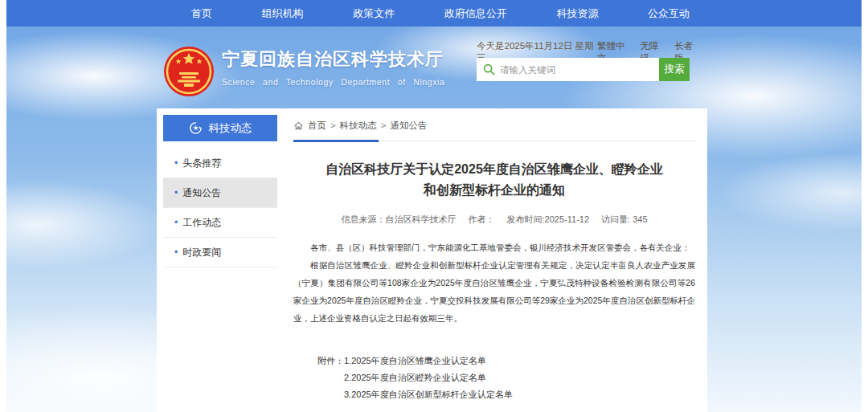  Describe the element at coordinates (494, 247) in the screenshot. I see `article-paragraph: 各市、县（区）科技管理部门，宁东能源化工基地管委会，银川经济技术开发区管委会，各…` at that location.